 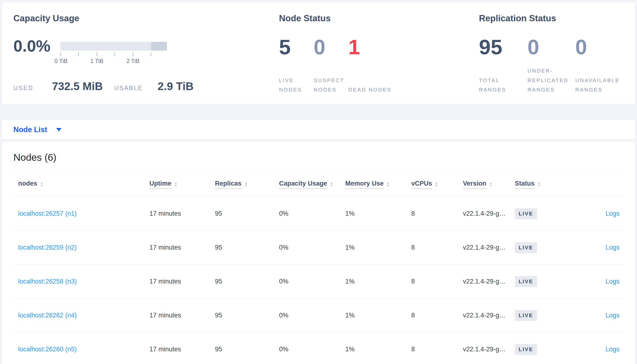 I want to click on column-header-label: nodes, so click(x=28, y=184).